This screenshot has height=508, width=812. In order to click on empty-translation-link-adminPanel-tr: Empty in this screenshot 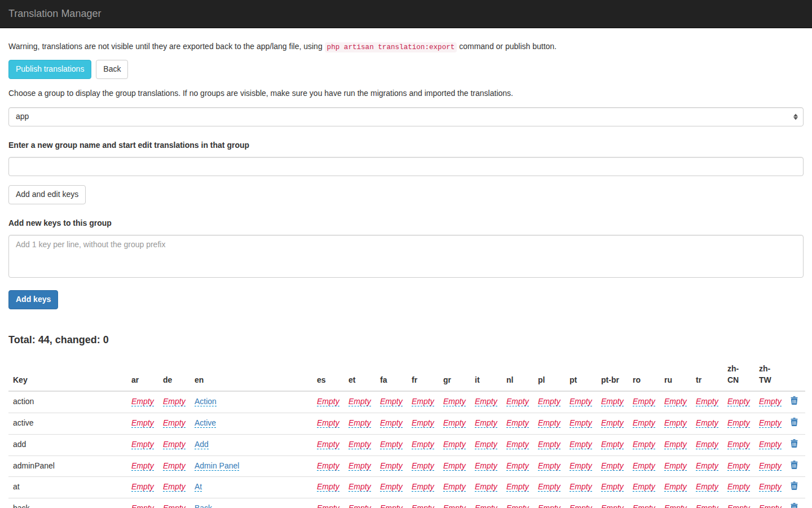, I will do `click(707, 466)`.